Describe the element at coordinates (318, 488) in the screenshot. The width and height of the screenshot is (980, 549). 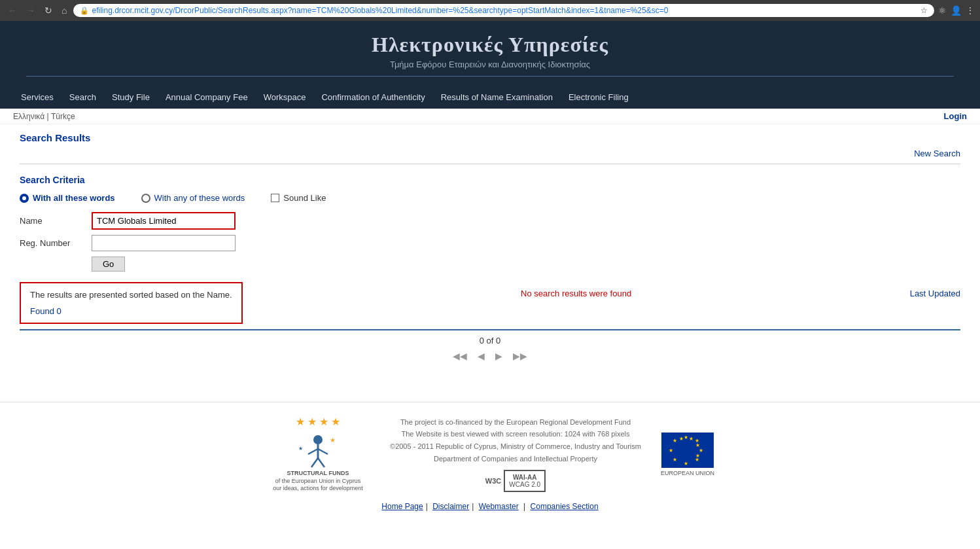
I see `sf-line3: our ideas, actions for development` at that location.